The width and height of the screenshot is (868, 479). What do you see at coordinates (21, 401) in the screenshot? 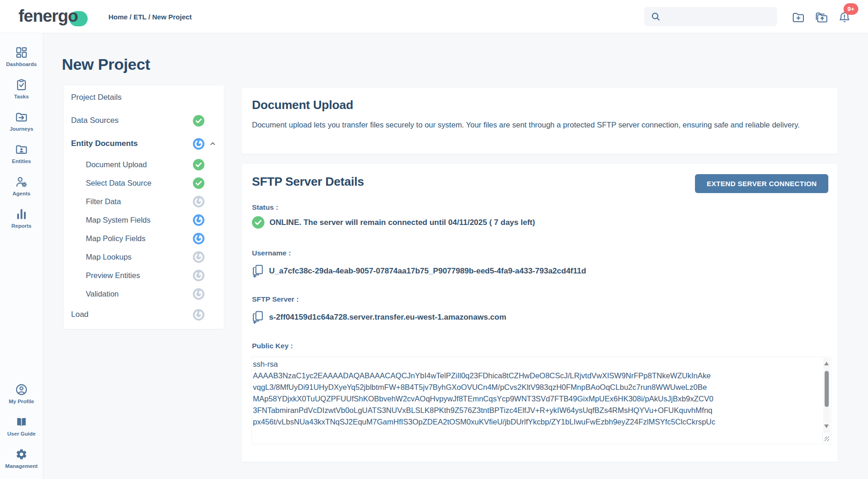
I see `sidebar-label: My Profile` at bounding box center [21, 401].